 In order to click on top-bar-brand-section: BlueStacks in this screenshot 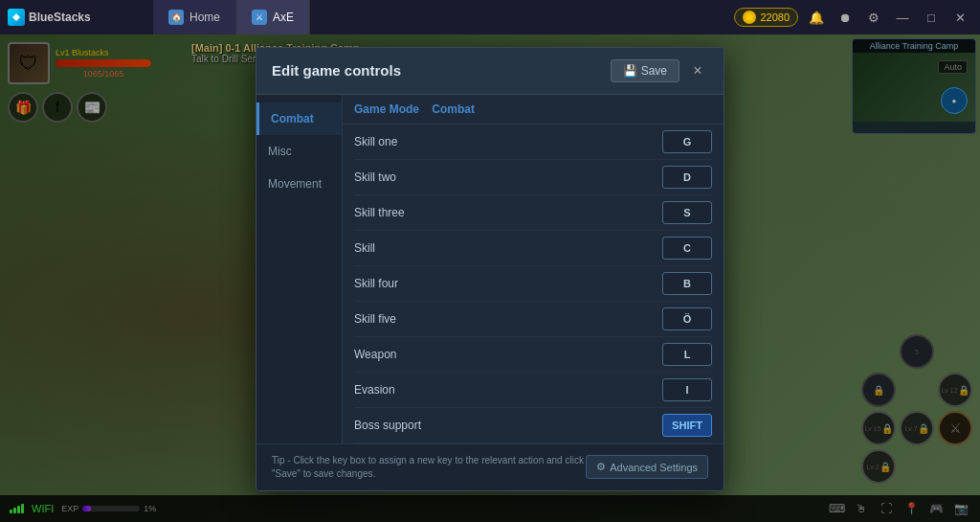, I will do `click(77, 17)`.